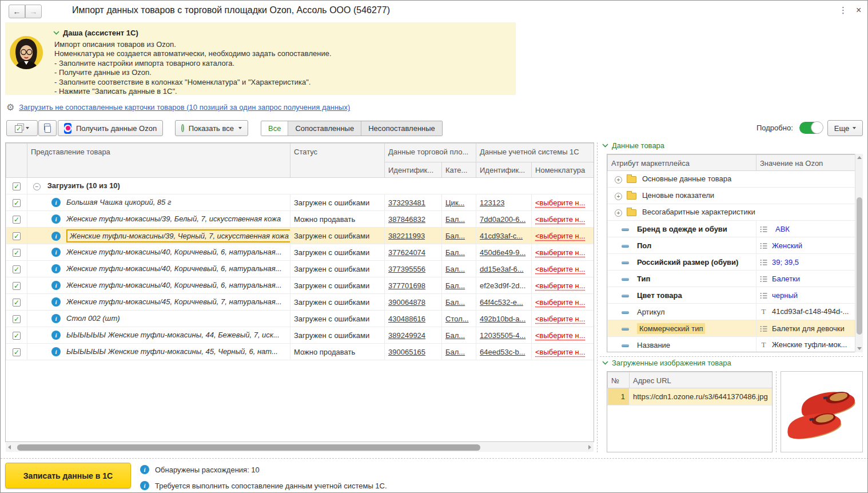  Describe the element at coordinates (682, 229) in the screenshot. I see `attribute-label: Бренд в одежде и обуви` at that location.